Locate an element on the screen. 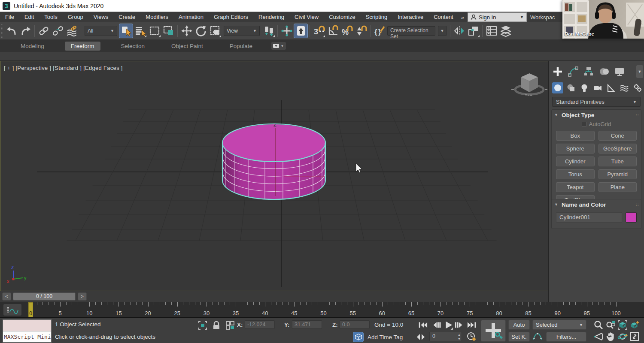  reference-coordinate-system-dropdown: View ▼ is located at coordinates (242, 31).